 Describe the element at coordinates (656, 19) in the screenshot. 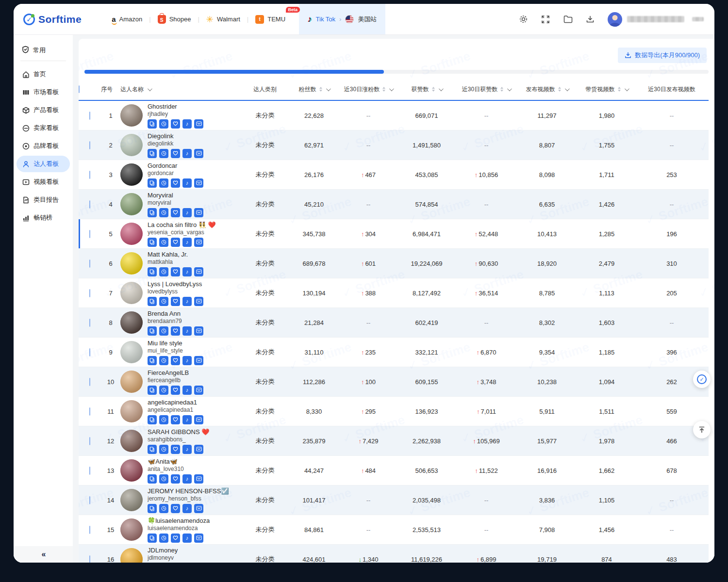

I see `user-account` at that location.